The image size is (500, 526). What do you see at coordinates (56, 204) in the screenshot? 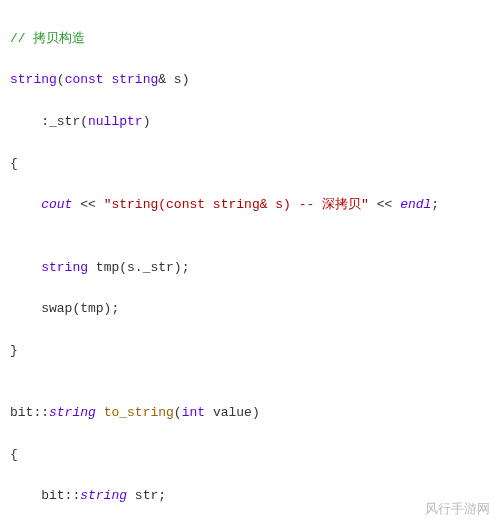
I see `cout: cout` at bounding box center [56, 204].